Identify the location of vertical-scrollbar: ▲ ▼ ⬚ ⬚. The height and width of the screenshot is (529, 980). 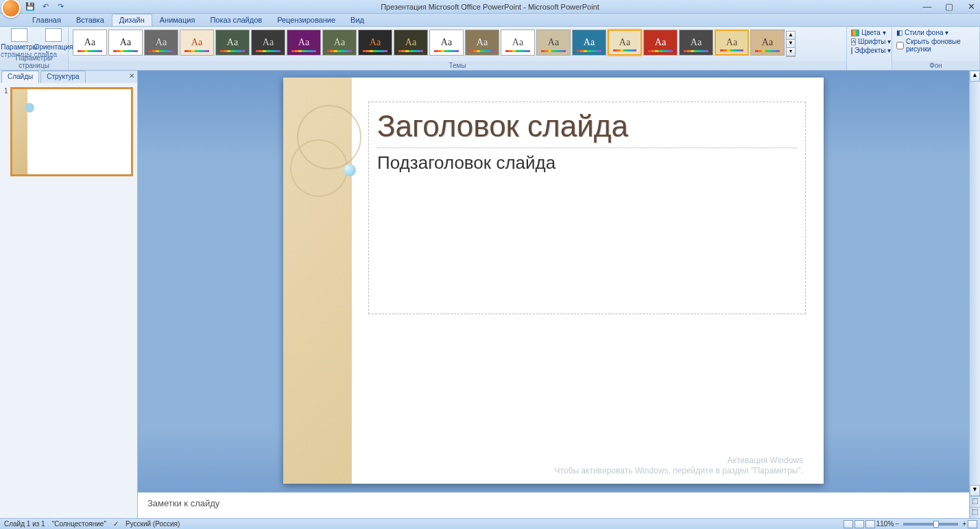
(975, 294).